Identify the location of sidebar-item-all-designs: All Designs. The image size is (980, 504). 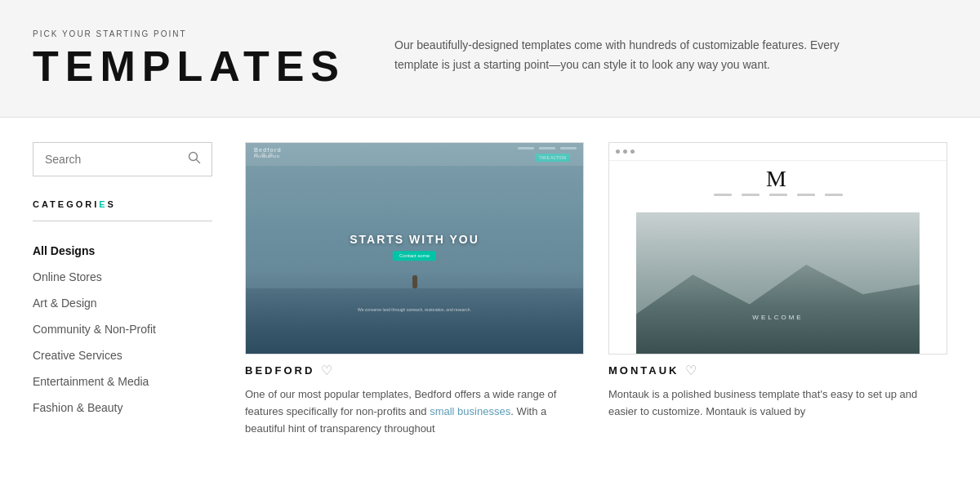
(122, 251).